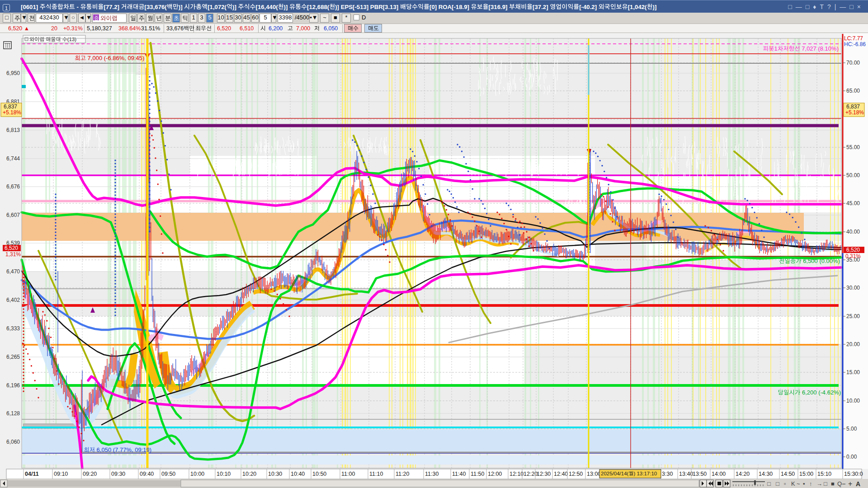 The height and width of the screenshot is (488, 868). Describe the element at coordinates (275, 474) in the screenshot. I see `svg-text: 10:30` at that location.